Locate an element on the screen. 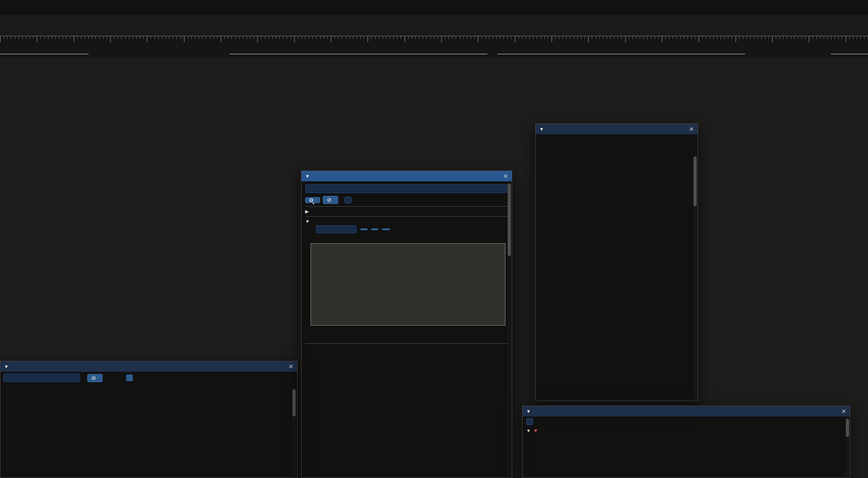  time-ruler-labels is located at coordinates (434, 47).